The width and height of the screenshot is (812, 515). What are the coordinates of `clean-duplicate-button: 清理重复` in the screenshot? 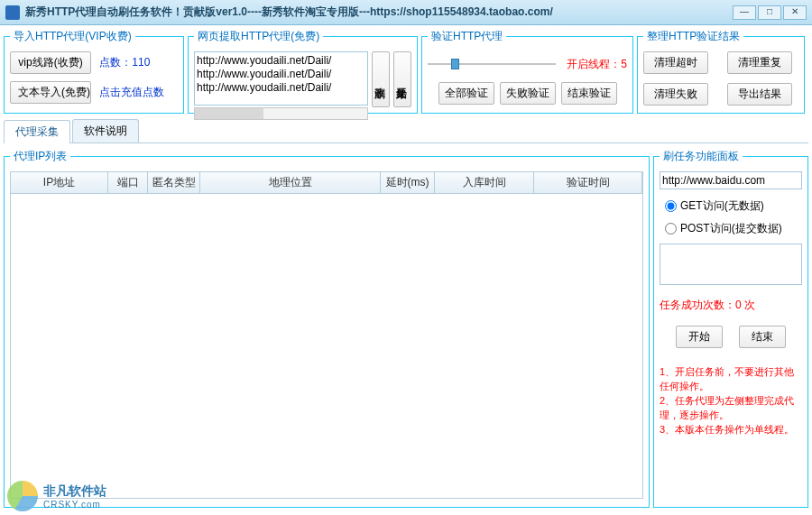 It's located at (760, 63).